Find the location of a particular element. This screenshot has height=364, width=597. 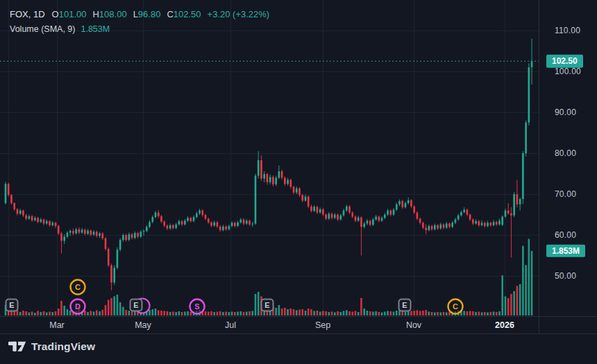

marker-s: S is located at coordinates (197, 306).